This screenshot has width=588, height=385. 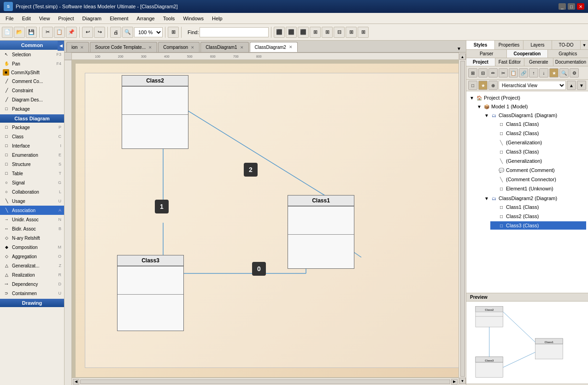 I want to click on tree-row-cd1-conn: ╲ (Comment Connector), so click(x=538, y=179).